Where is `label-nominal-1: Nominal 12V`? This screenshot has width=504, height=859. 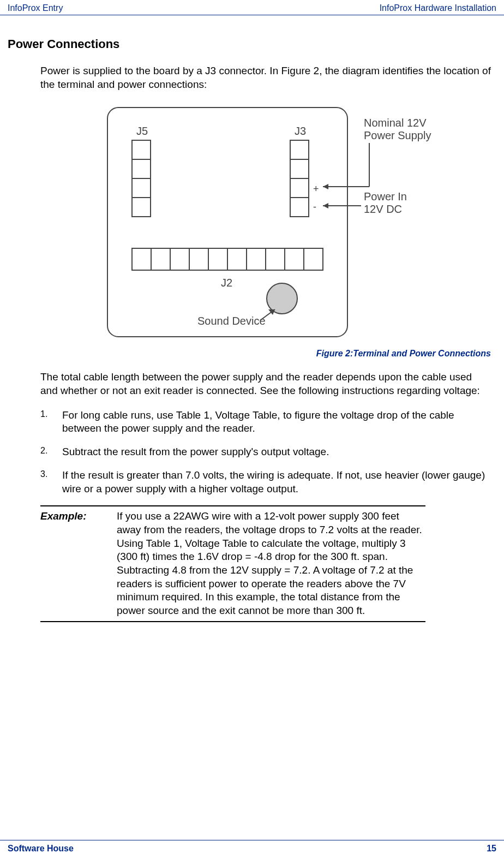 label-nominal-1: Nominal 12V is located at coordinates (395, 123).